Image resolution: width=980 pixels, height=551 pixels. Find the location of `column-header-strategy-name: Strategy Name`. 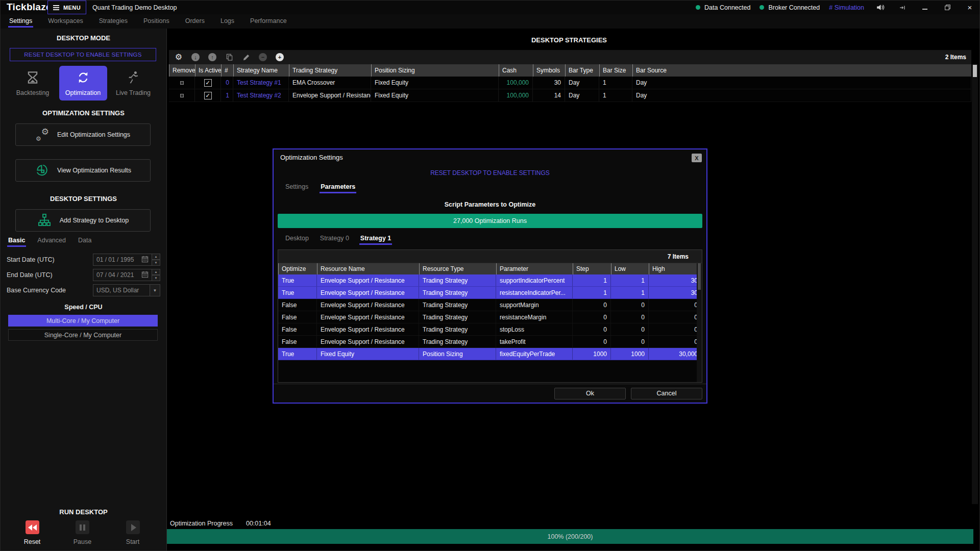

column-header-strategy-name: Strategy Name is located at coordinates (261, 70).